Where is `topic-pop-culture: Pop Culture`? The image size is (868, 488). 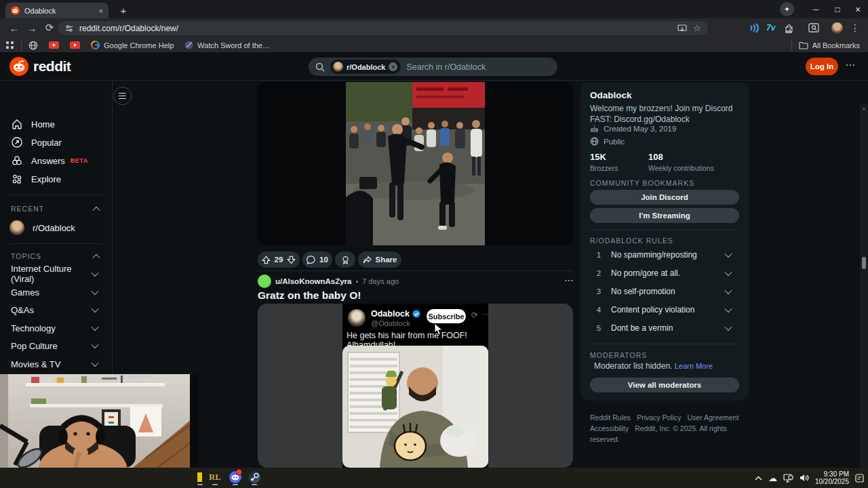
topic-pop-culture: Pop Culture is located at coordinates (56, 346).